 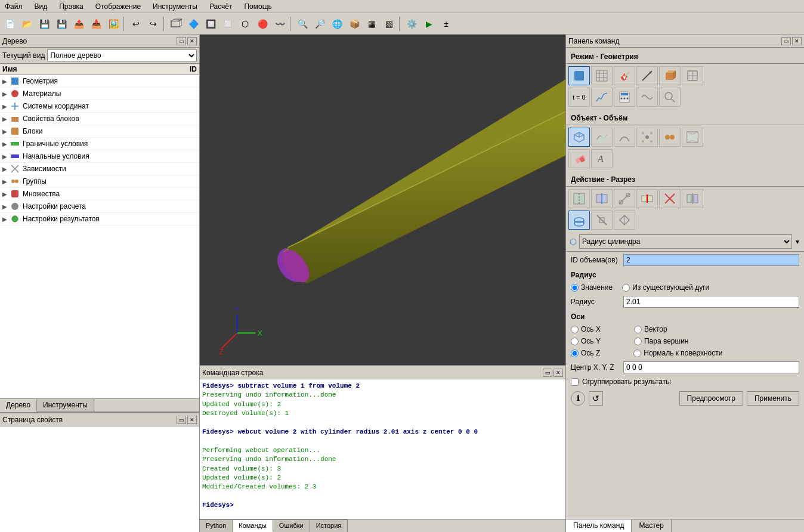 What do you see at coordinates (412, 24) in the screenshot?
I see `tb-settings: ⚙️` at bounding box center [412, 24].